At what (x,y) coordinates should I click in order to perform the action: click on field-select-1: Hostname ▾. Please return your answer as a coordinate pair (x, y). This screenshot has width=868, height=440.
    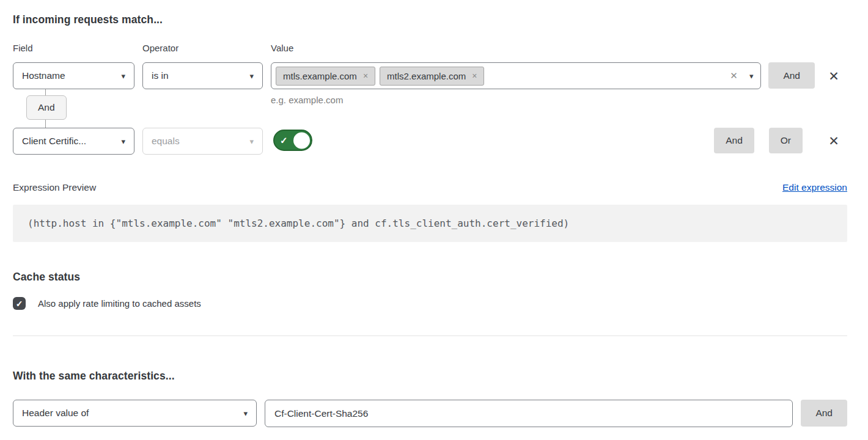
    Looking at the image, I should click on (73, 76).